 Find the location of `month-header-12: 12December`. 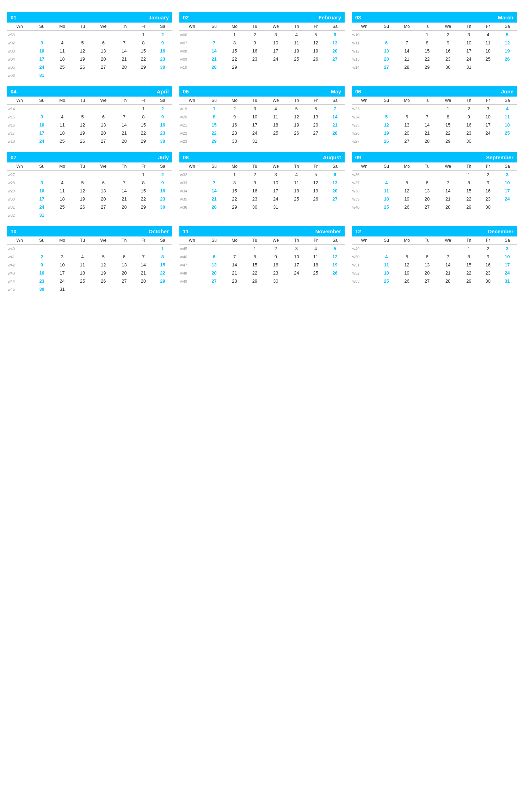

month-header-12: 12December is located at coordinates (434, 231).